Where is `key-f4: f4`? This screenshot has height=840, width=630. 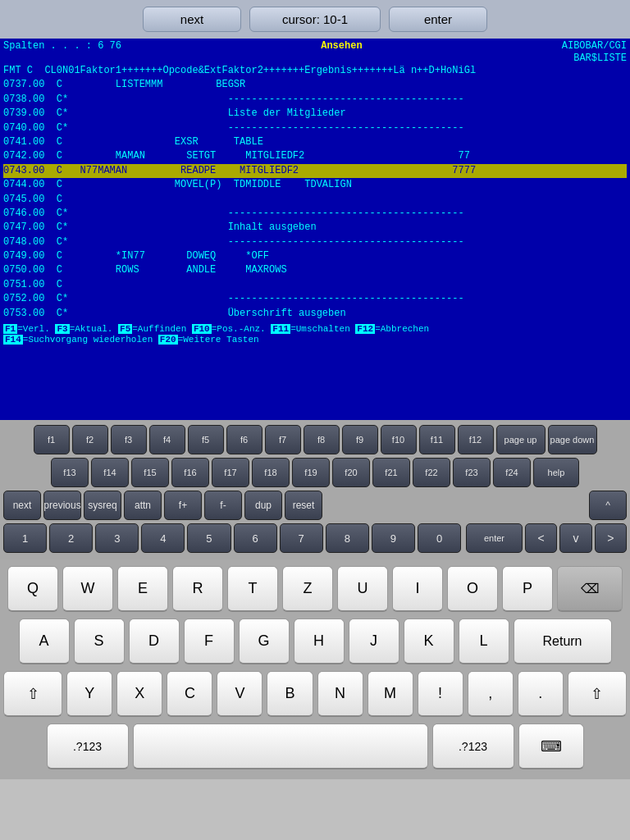
key-f4: f4 is located at coordinates (167, 440).